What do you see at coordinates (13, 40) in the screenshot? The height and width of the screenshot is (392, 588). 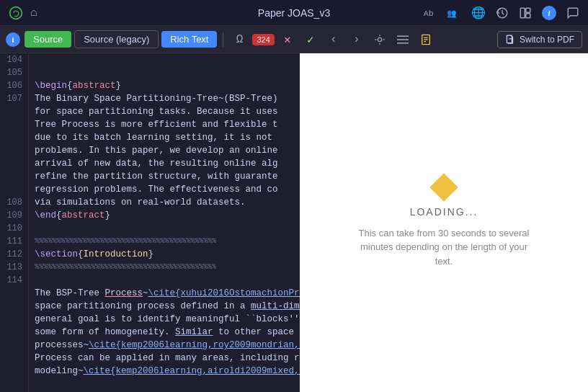 I see `info-badge: i` at bounding box center [13, 40].